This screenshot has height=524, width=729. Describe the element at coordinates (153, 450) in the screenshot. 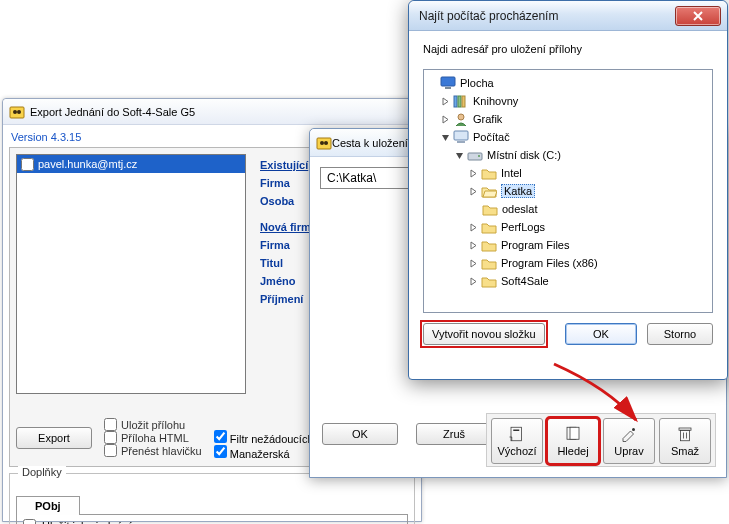

I see `ck-prenest-hlavicku: Přenést hlavičku` at that location.